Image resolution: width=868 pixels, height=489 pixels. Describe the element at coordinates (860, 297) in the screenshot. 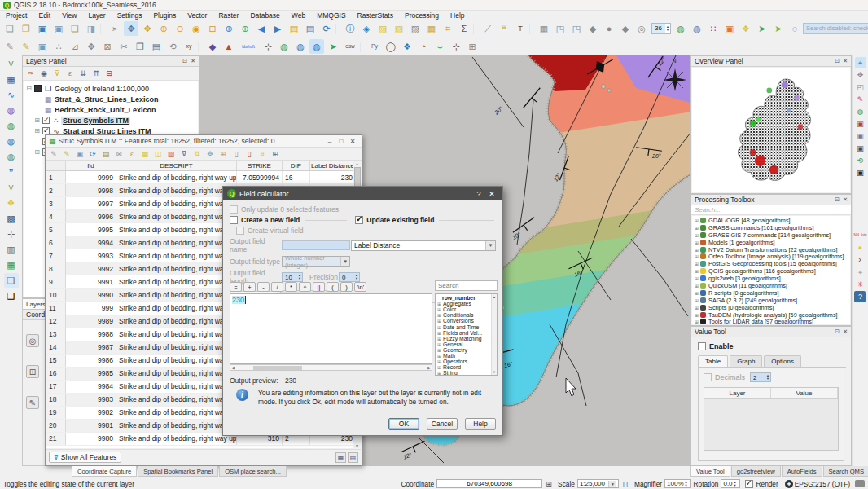

I see `help-plugin-icon: ?` at that location.